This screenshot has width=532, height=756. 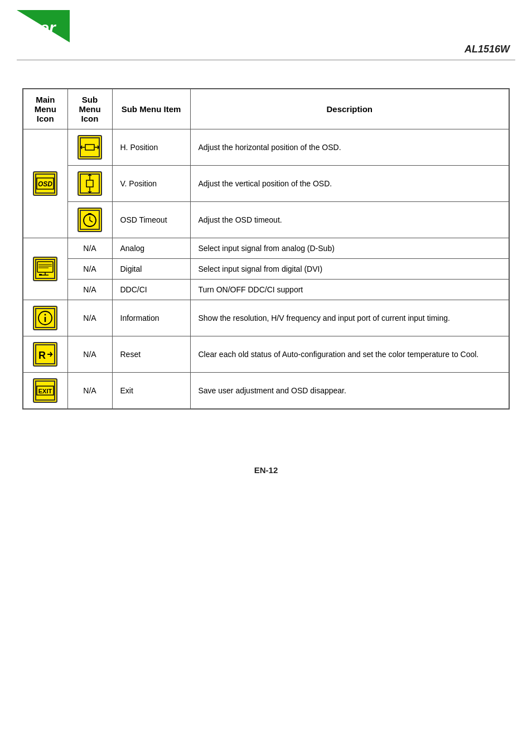 What do you see at coordinates (350, 249) in the screenshot?
I see `desc-analog: Select input signal from analog (D-Sub)` at bounding box center [350, 249].